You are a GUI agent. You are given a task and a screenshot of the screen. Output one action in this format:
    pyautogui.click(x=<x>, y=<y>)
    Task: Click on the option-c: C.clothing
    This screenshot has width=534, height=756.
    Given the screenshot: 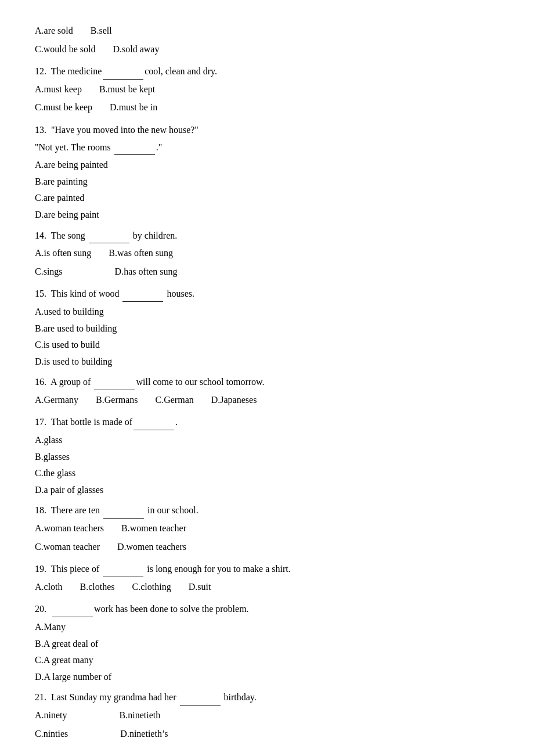 What is the action you would take?
    pyautogui.click(x=152, y=587)
    